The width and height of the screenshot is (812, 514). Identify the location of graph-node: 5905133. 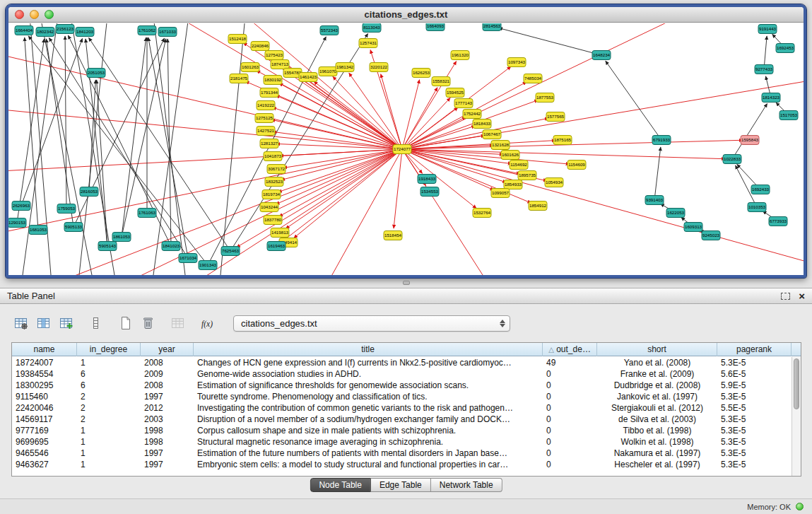
(73, 228).